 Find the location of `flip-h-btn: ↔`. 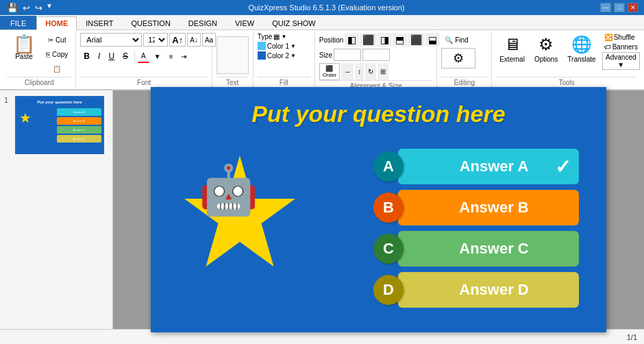

flip-h-btn: ↔ is located at coordinates (347, 71).